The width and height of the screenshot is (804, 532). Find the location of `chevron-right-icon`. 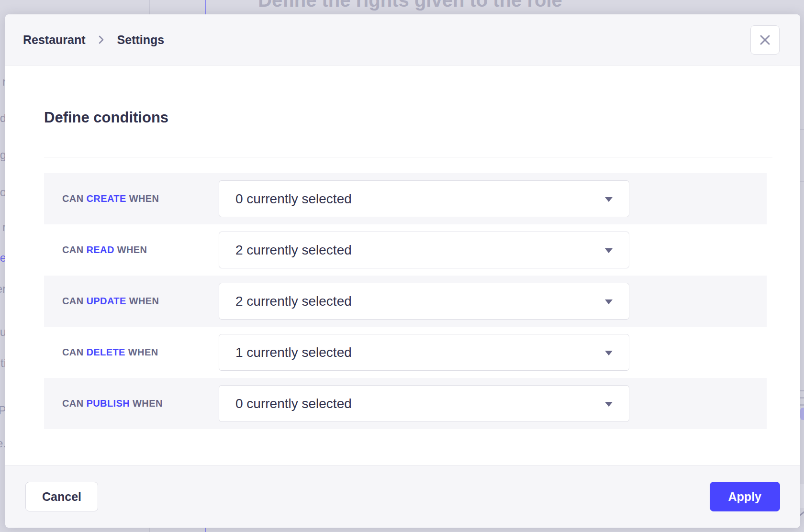

chevron-right-icon is located at coordinates (101, 40).